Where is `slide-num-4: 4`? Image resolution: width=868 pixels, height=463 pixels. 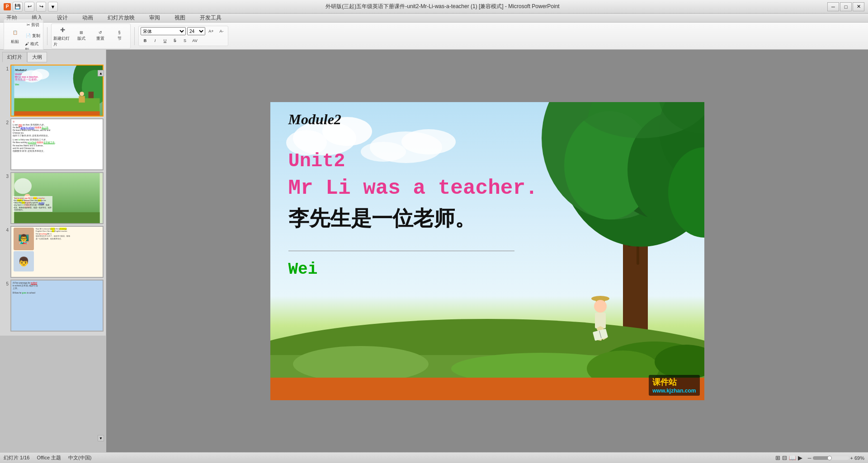
slide-num-4: 4 is located at coordinates (5, 229).